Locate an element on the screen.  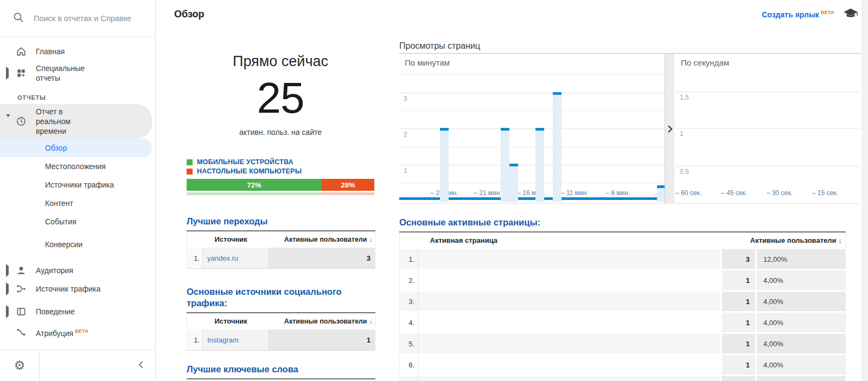
x-tick-label: – 30 сек. is located at coordinates (780, 193).